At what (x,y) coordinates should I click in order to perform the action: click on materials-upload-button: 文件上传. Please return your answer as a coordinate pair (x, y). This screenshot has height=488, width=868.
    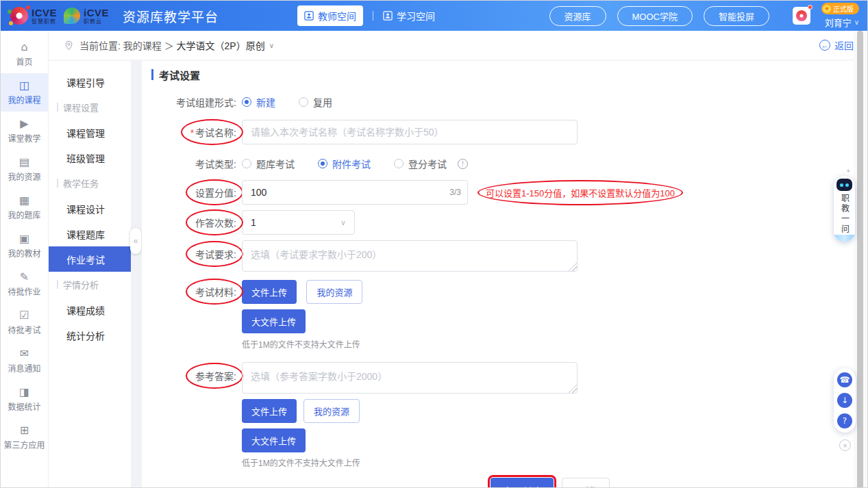
    Looking at the image, I should click on (269, 292).